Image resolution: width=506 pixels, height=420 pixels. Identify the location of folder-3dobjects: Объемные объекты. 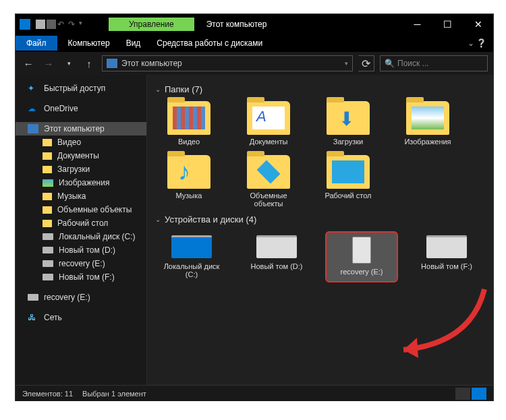
(269, 181).